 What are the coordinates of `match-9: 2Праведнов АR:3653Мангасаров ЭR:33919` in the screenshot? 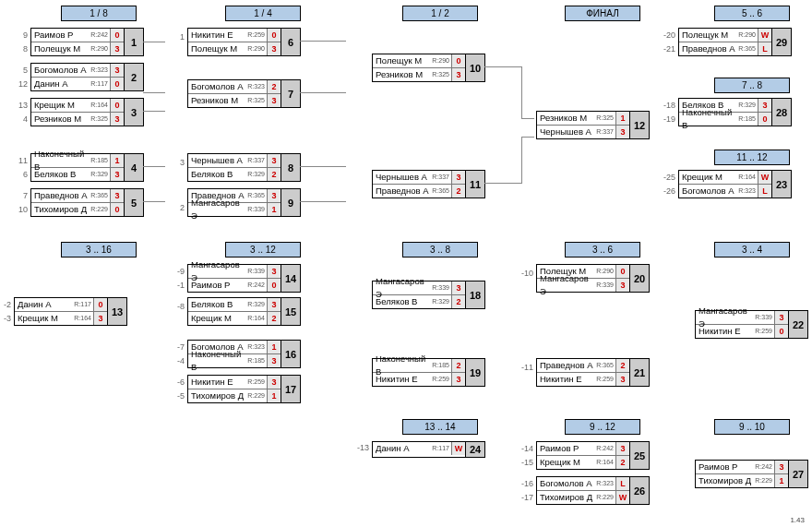 It's located at (232, 203).